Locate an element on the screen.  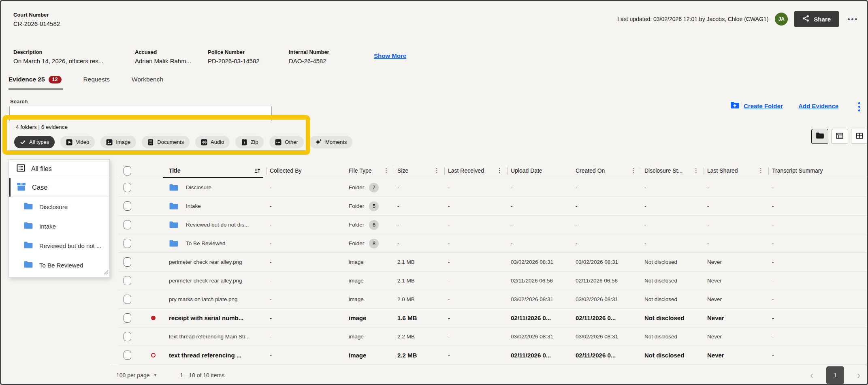
column-header-last-received: Last Received⋮ is located at coordinates (476, 171).